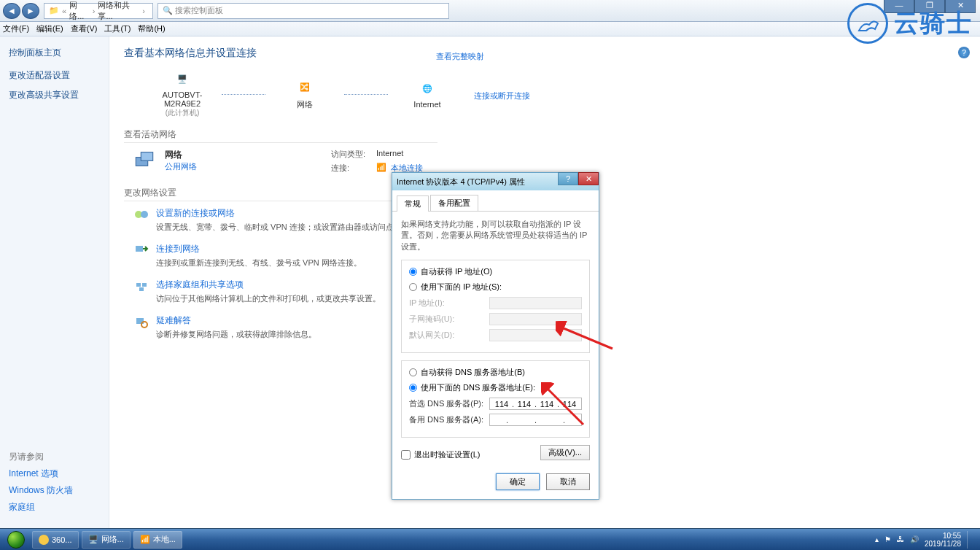  What do you see at coordinates (535, 303) in the screenshot?
I see `ip-address-input` at bounding box center [535, 303].